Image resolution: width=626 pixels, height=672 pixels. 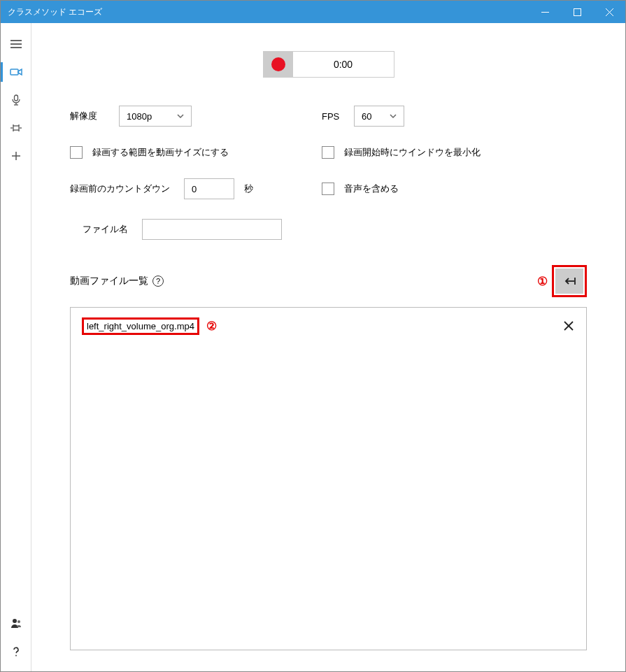 I want to click on annotation-2: ②, so click(x=211, y=326).